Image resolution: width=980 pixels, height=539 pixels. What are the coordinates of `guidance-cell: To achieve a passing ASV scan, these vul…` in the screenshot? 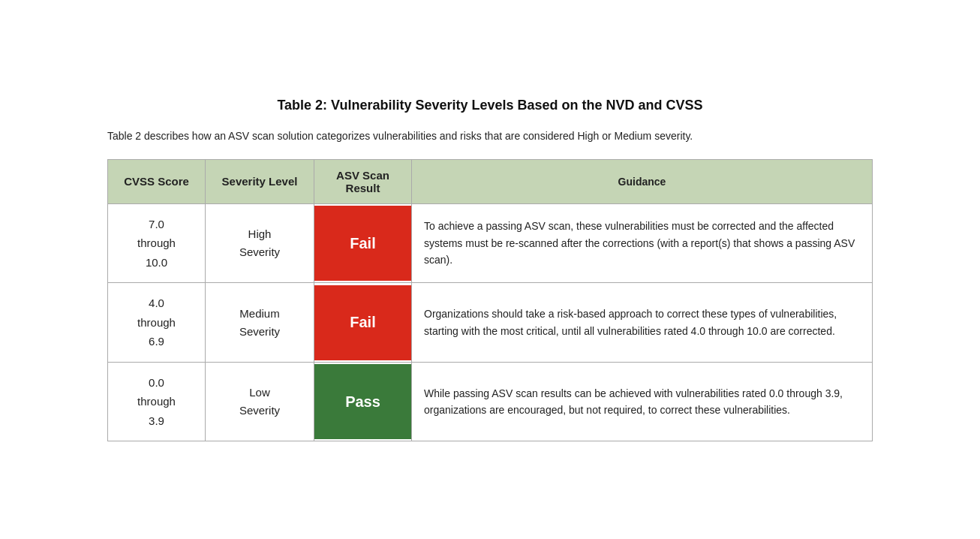 It's located at (642, 243).